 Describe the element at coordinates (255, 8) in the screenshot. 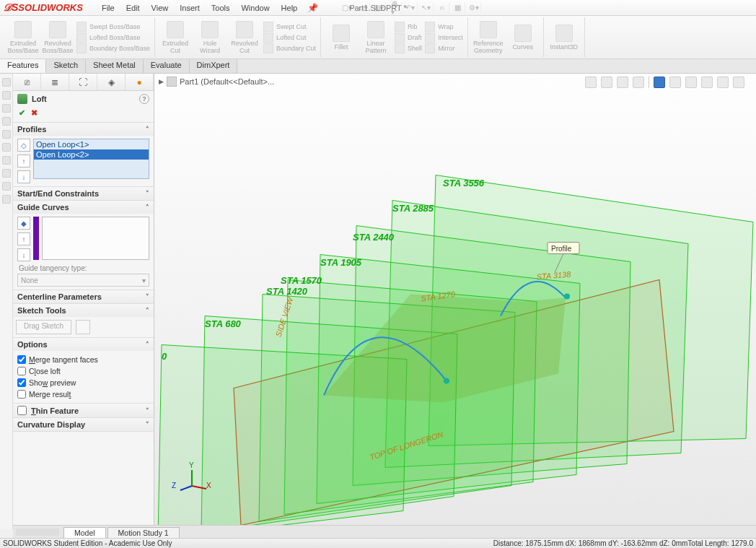

I see `menu-window: Window` at that location.